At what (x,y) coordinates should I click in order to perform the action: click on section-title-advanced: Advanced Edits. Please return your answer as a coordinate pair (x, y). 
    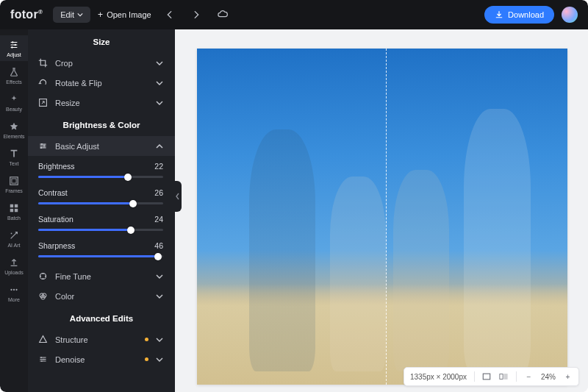
    Looking at the image, I should click on (101, 318).